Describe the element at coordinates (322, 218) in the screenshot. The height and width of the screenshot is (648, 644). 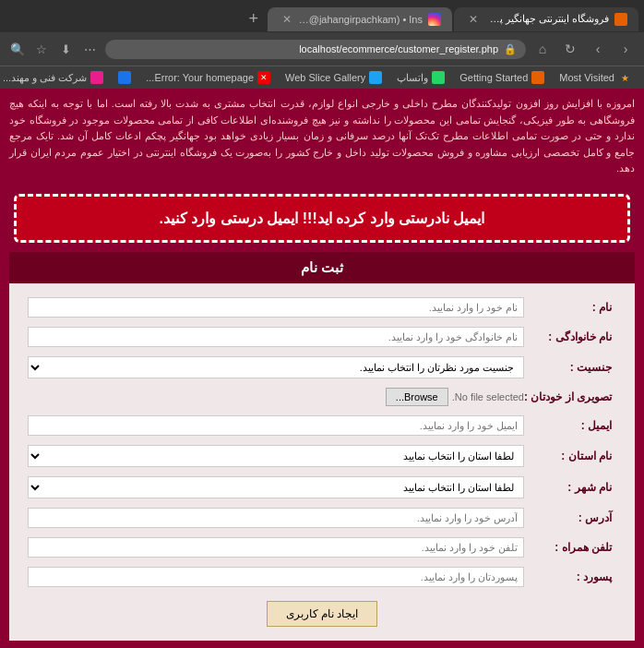
I see `error-message: ایمیل نادرستی وارد کرده اید!!! ایمیل درس…` at that location.